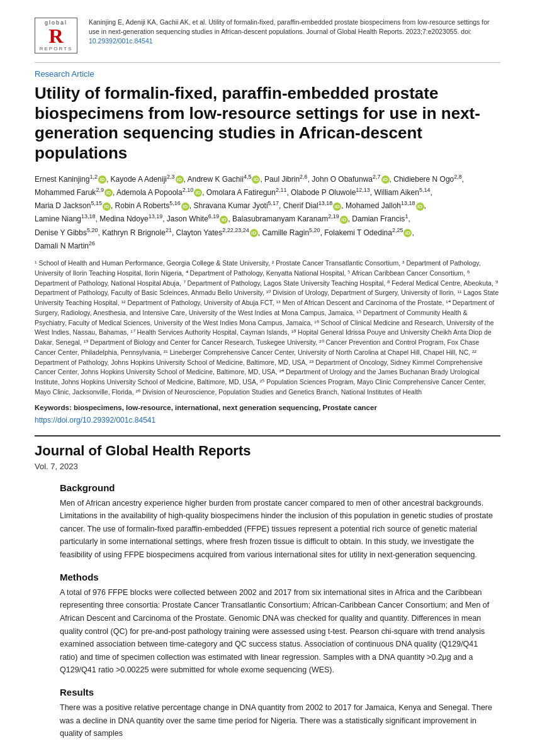 This screenshot has width=535, height=756. What do you see at coordinates (268, 467) in the screenshot?
I see `journal-volume: Vol. 7, 2023` at bounding box center [268, 467].